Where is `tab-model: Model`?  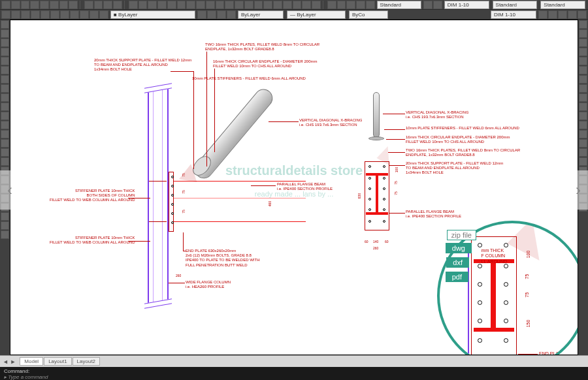
tab-model: Model is located at coordinates (31, 362).